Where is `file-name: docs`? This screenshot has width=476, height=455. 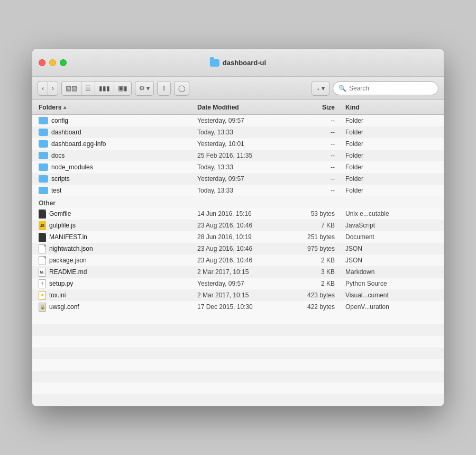
file-name: docs is located at coordinates (58, 156).